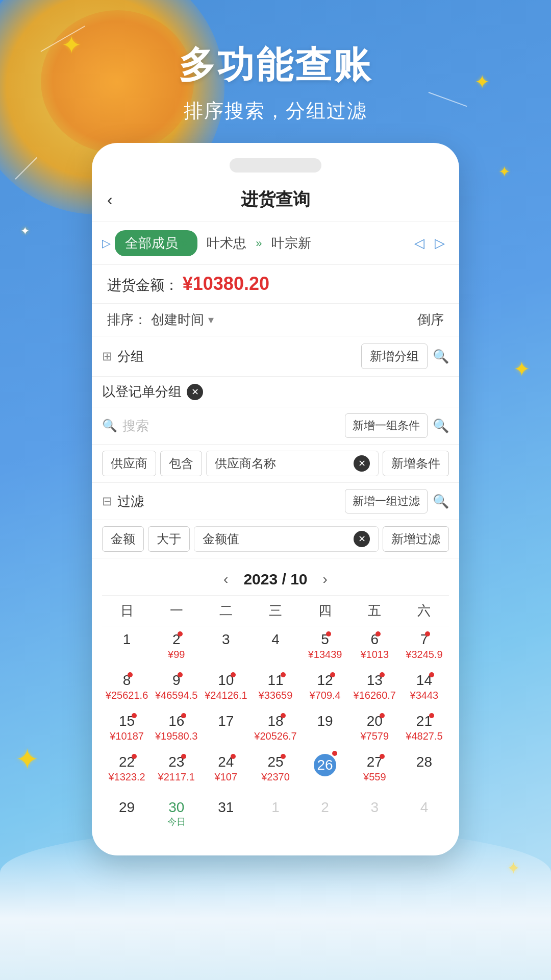  I want to click on calendar-day: 9¥46594.5, so click(177, 688).